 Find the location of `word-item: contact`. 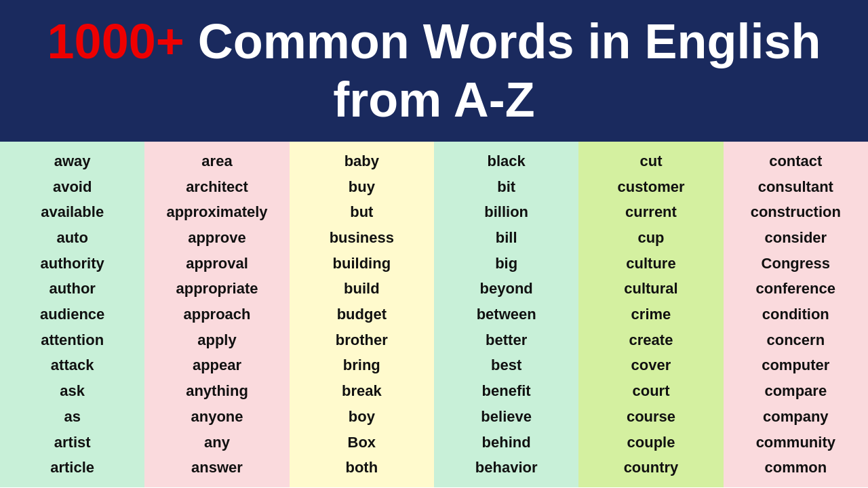

word-item: contact is located at coordinates (795, 161).